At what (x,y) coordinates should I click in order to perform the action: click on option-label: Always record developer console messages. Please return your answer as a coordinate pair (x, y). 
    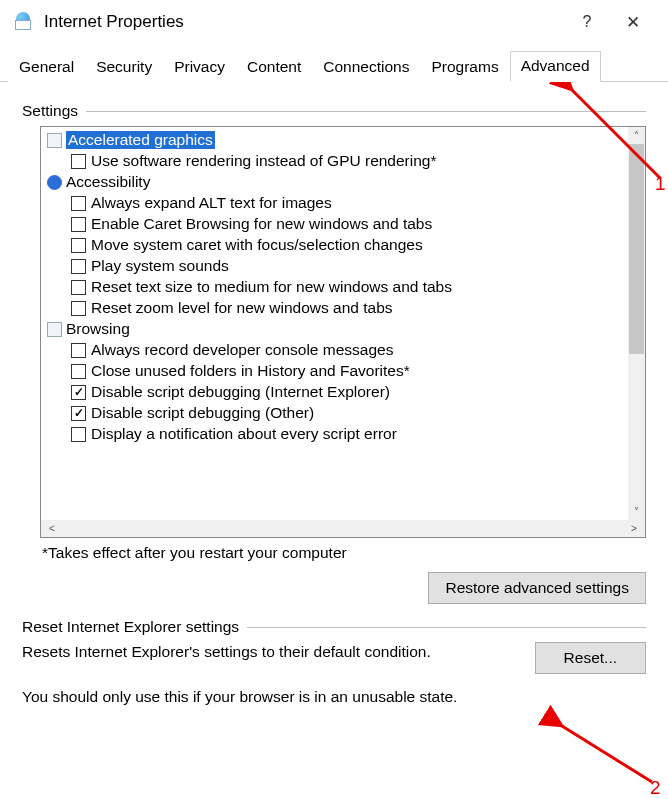
    Looking at the image, I should click on (242, 350).